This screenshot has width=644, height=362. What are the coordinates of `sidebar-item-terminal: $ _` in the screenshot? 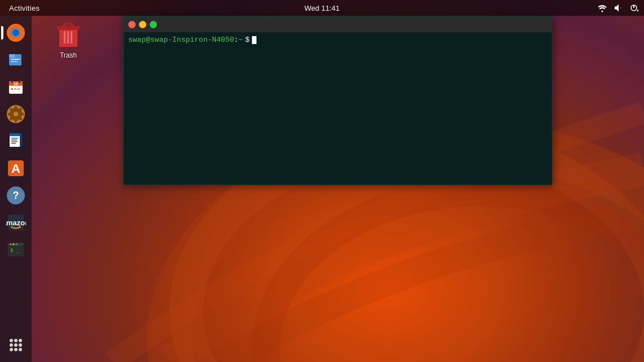 It's located at (16, 250).